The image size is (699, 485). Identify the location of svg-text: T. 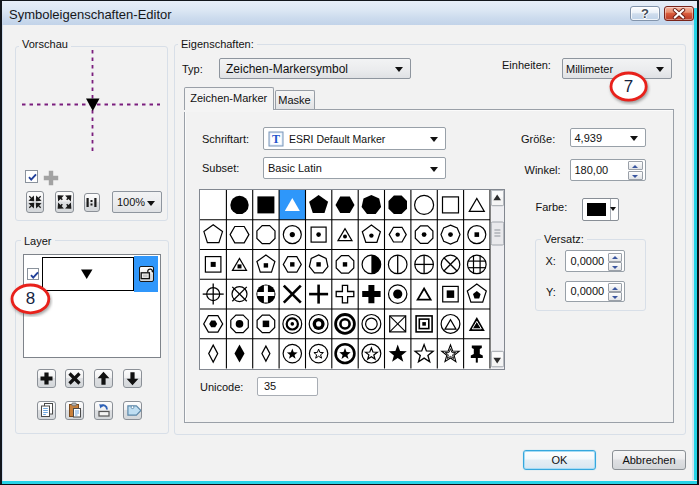
(276, 139).